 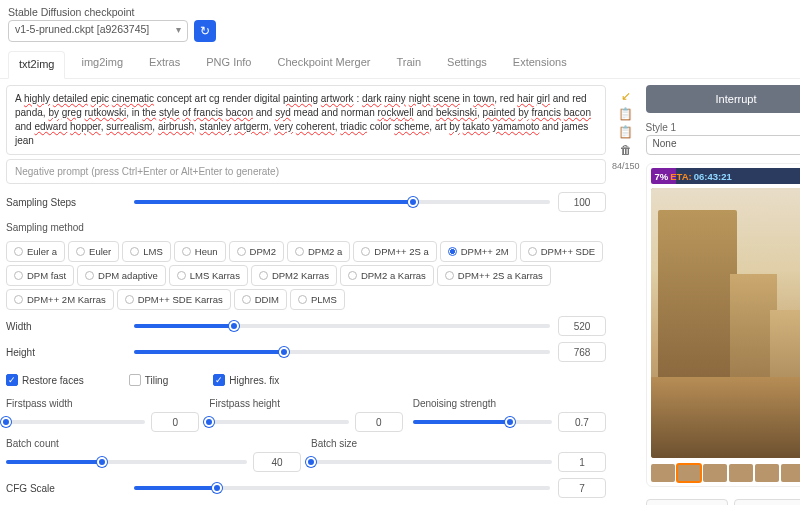 What do you see at coordinates (260, 300) in the screenshot?
I see `sampler-ddim: DDIM` at bounding box center [260, 300].